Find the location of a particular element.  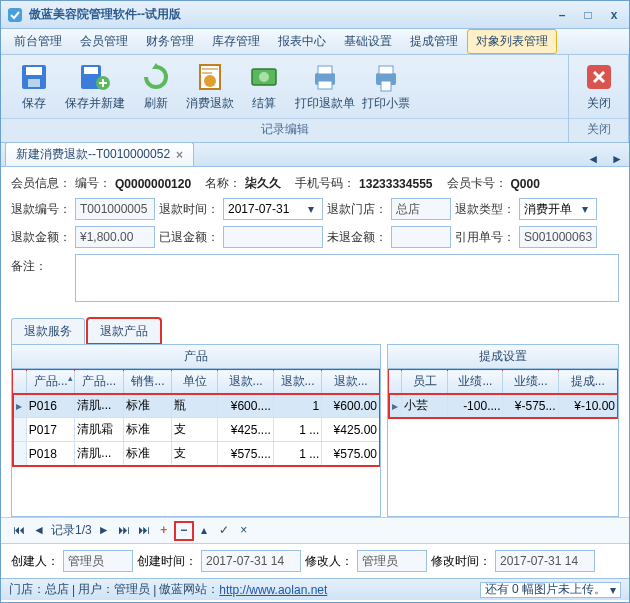

member-card-label: 会员卡号： is located at coordinates (477, 184).